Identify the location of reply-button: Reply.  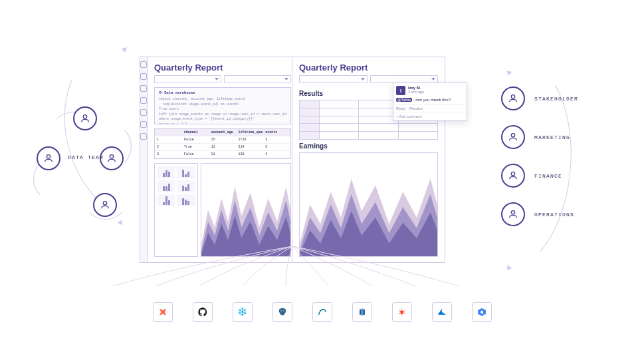
(401, 108).